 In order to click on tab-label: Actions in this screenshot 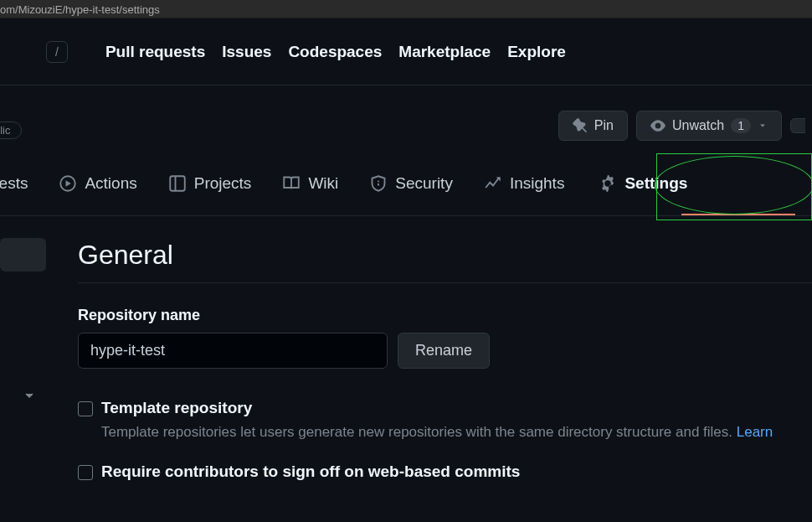, I will do `click(110, 183)`.